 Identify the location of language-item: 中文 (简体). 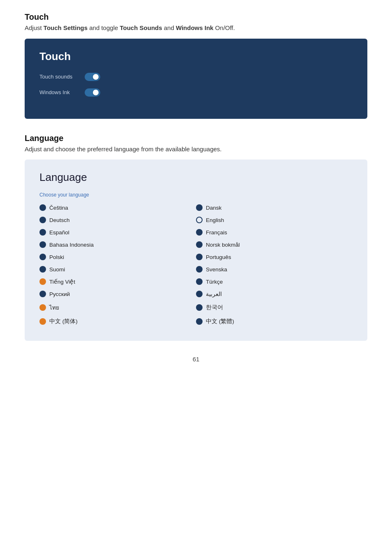
(118, 321).